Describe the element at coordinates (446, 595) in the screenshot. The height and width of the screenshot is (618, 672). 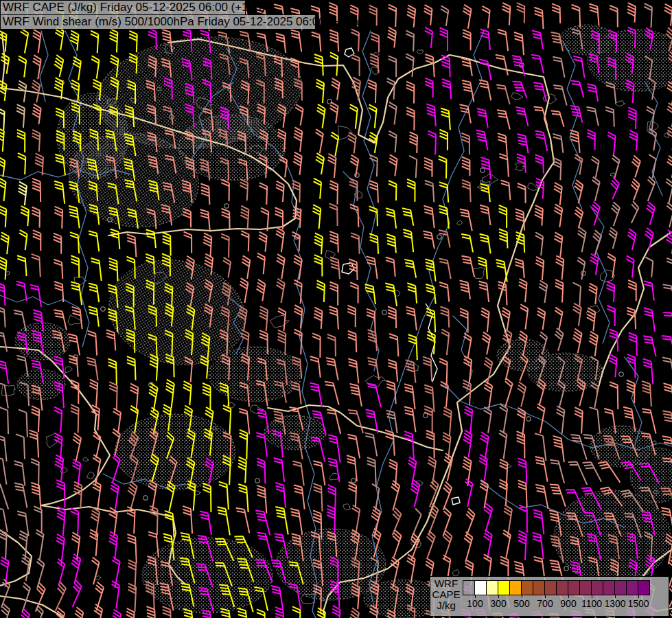
I see `legend-caption: WRF CAPE J/kg` at that location.